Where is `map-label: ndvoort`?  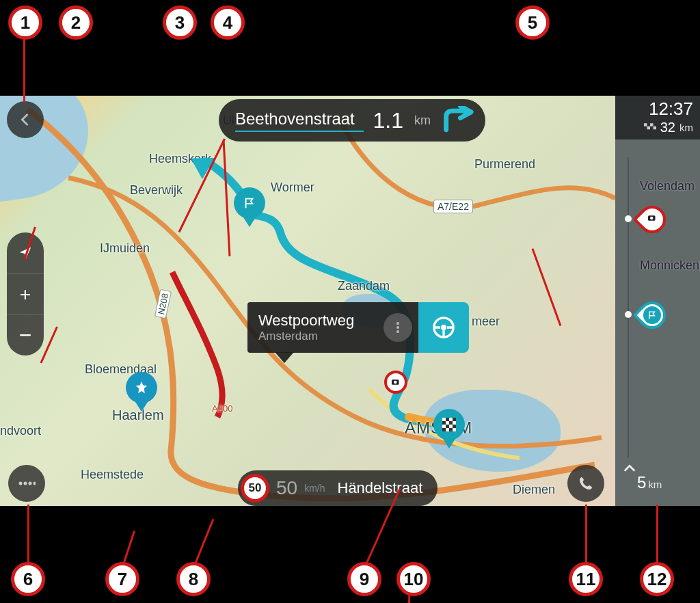
map-label: ndvoort is located at coordinates (21, 431).